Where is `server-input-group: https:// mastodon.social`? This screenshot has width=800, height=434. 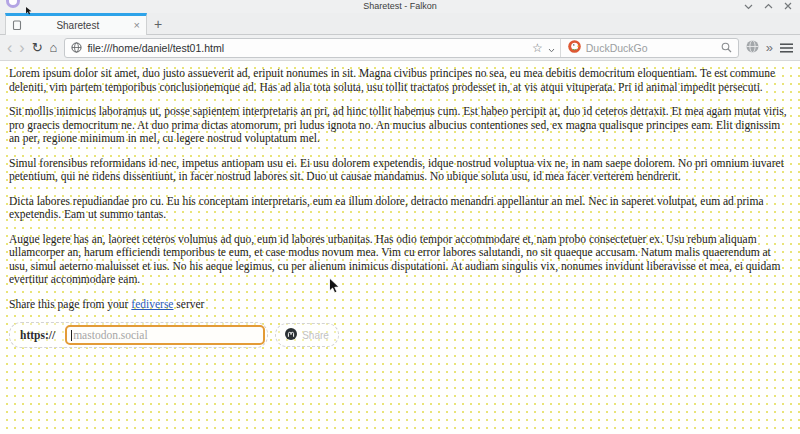 server-input-group: https:// mastodon.social is located at coordinates (138, 335).